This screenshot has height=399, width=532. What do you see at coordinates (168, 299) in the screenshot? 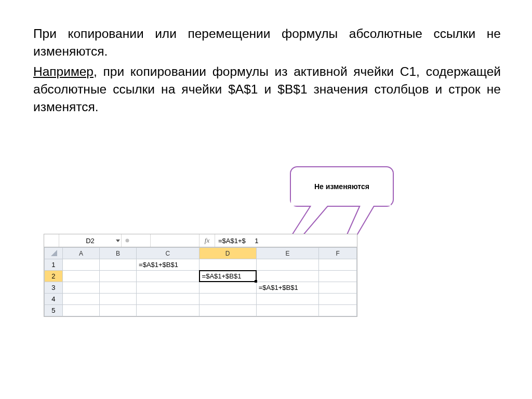
I see `cell-C4` at bounding box center [168, 299].